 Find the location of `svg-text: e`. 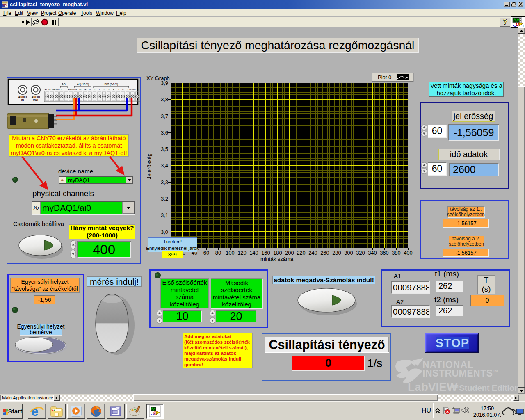

svg-text: e is located at coordinates (35, 411).